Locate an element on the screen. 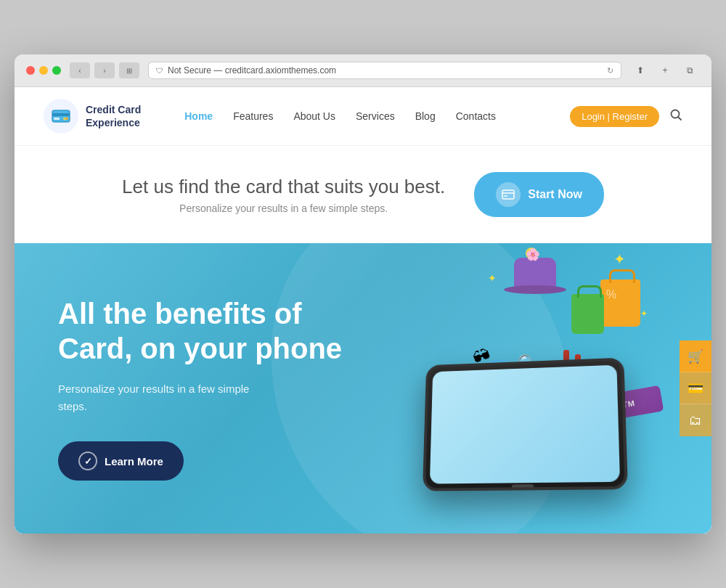 This screenshot has width=726, height=588. sidebar-tab-cart: 🛒 is located at coordinates (696, 356).